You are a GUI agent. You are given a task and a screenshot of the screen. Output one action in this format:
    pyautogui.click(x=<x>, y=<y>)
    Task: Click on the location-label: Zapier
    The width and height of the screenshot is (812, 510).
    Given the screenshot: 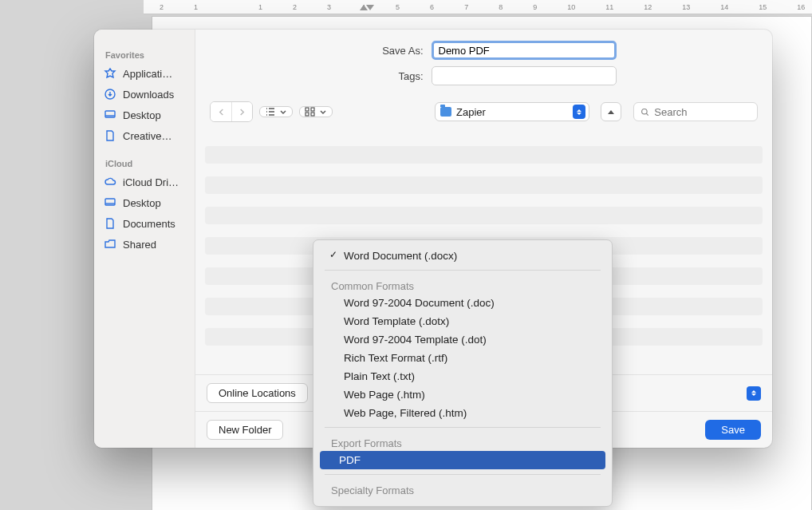 What is the action you would take?
    pyautogui.click(x=512, y=112)
    